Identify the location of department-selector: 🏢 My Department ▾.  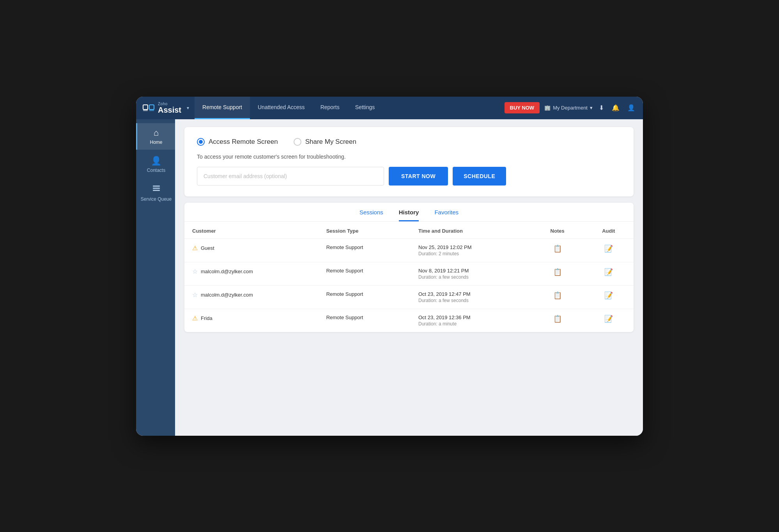
(568, 108).